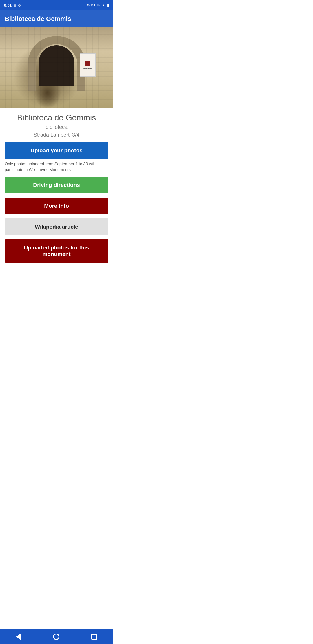  What do you see at coordinates (57, 127) in the screenshot?
I see `place-type: biblioteca` at bounding box center [57, 127].